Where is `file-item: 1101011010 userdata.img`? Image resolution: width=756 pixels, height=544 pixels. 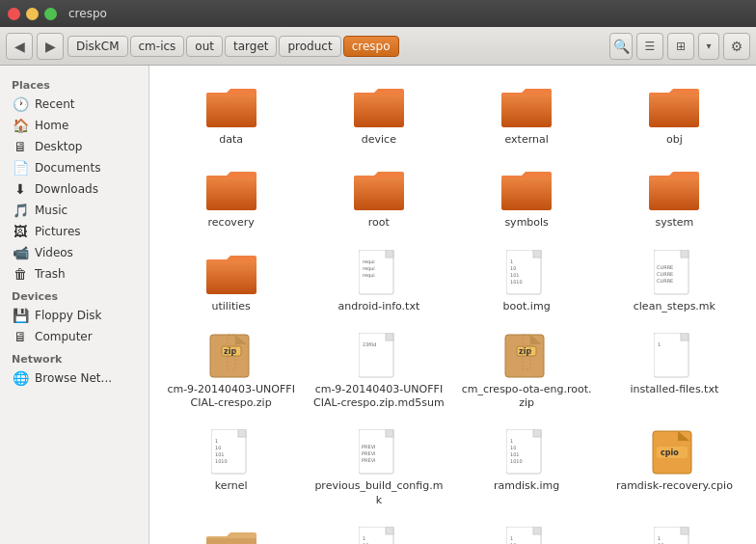
file-item: 1101011010 userdata.img is located at coordinates (675, 532).